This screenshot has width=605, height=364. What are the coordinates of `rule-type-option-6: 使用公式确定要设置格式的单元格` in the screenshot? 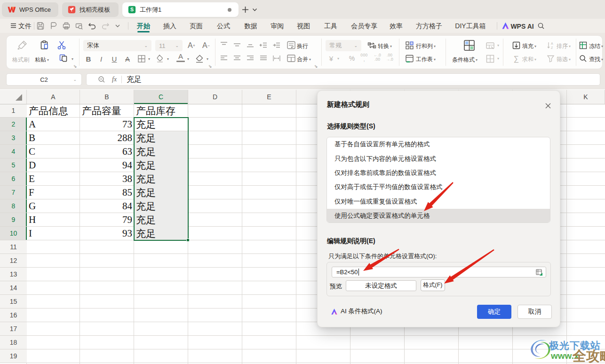 It's located at (438, 216).